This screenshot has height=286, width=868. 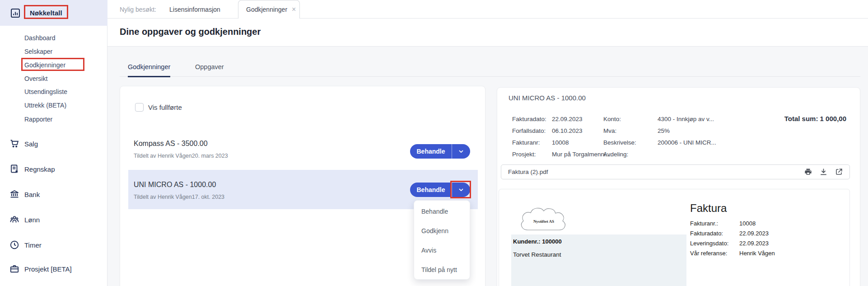 I want to click on field-label: Forfallsdato:, so click(x=529, y=131).